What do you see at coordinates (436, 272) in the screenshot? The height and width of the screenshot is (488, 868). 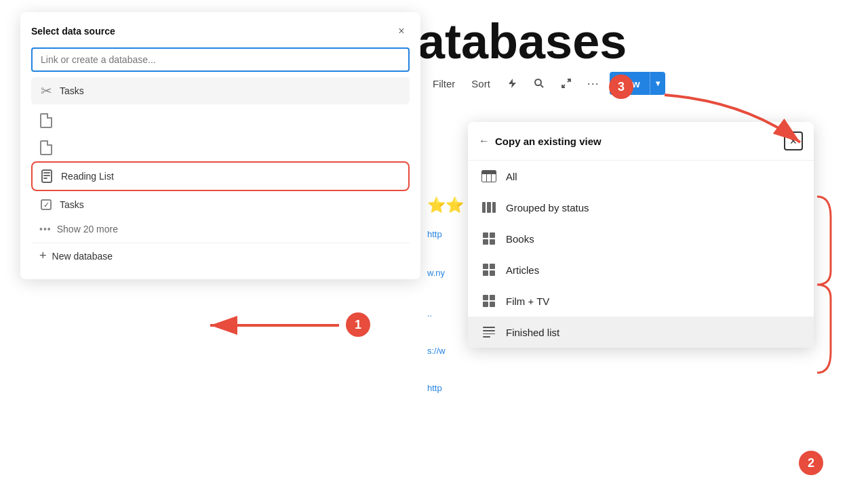 I see `url-snippet-2: w.ny` at bounding box center [436, 272].